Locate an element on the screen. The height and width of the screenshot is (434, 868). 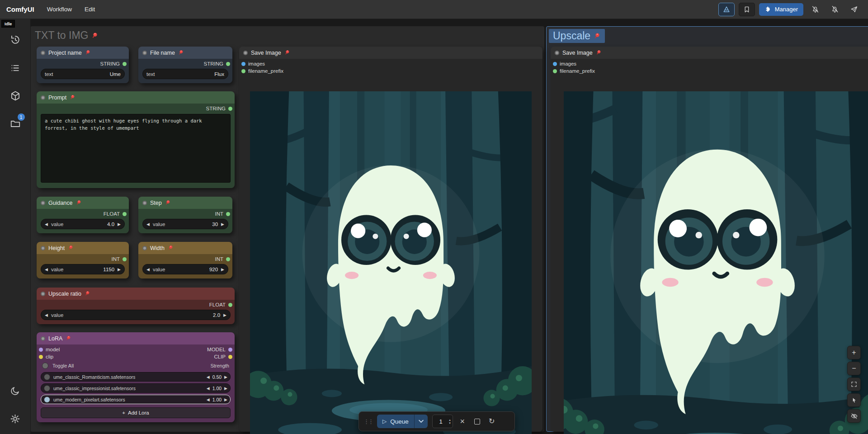
node-step: Step INT ◀ value 30 ▶ is located at coordinates (185, 215).